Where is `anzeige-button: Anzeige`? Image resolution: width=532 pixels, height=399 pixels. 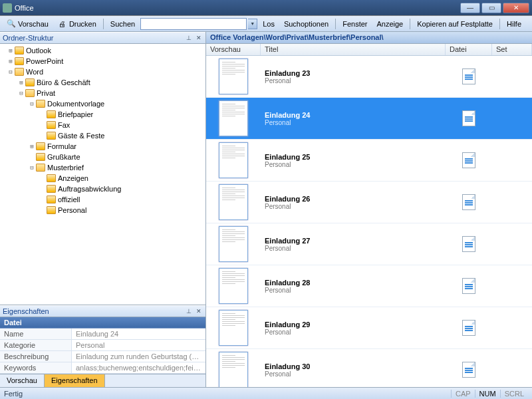
anzeige-button: Anzeige is located at coordinates (390, 24).